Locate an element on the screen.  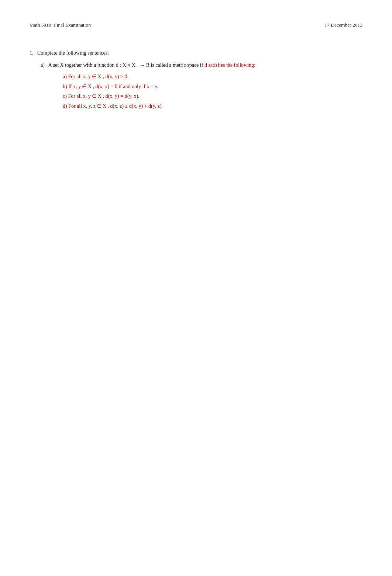
answer-item-a: a) For all x, y ∈ X , d(x, y) ≥ 0. is located at coordinates (213, 77).